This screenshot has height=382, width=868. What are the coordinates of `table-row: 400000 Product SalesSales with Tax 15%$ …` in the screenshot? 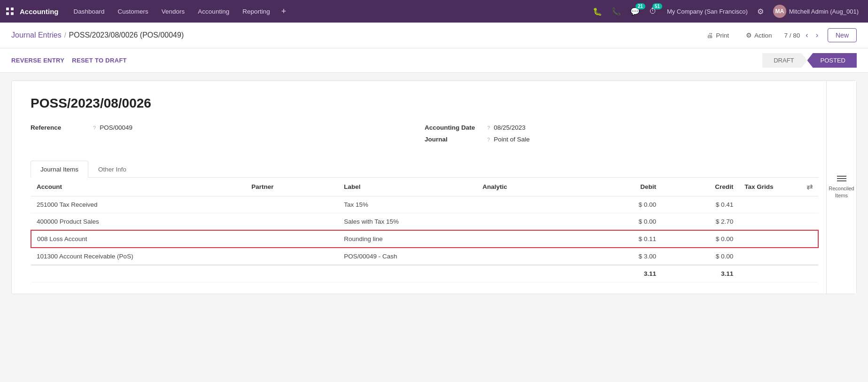 It's located at (425, 222).